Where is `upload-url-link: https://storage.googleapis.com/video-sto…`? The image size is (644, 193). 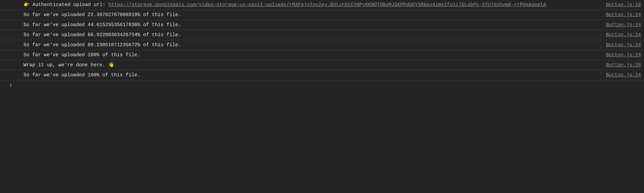 upload-url-link: https://storage.googleapis.com/video-sto… is located at coordinates (327, 5).